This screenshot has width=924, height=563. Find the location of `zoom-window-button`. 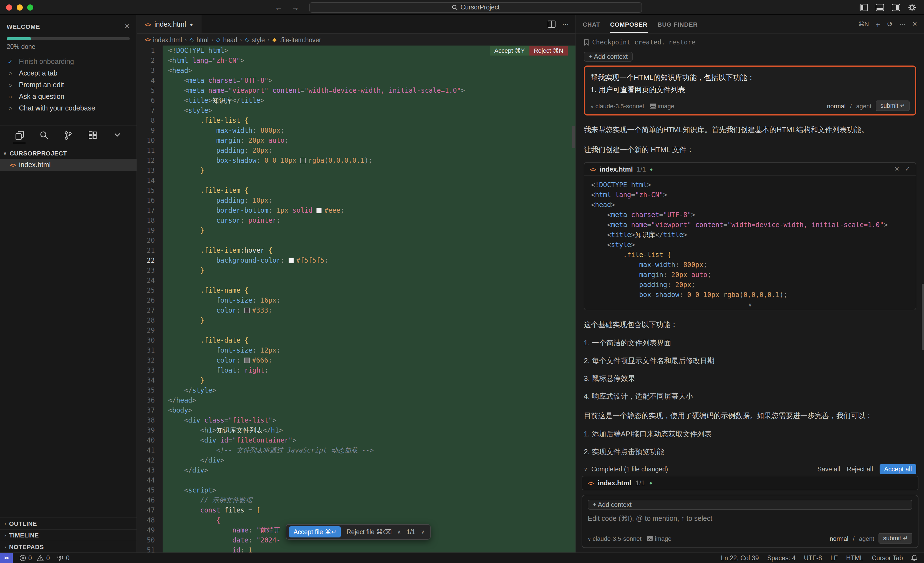

zoom-window-button is located at coordinates (30, 7).